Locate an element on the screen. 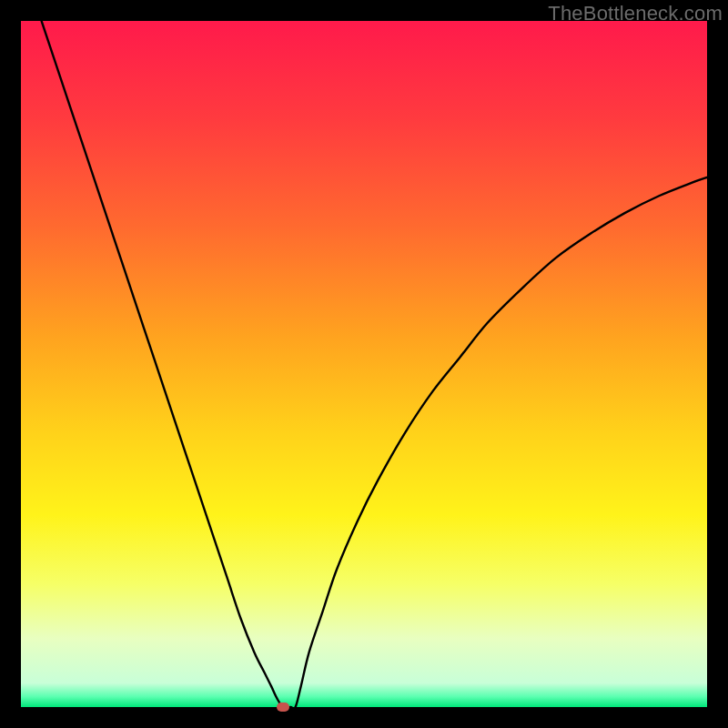 This screenshot has width=728, height=728. minimum-marker is located at coordinates (283, 707).